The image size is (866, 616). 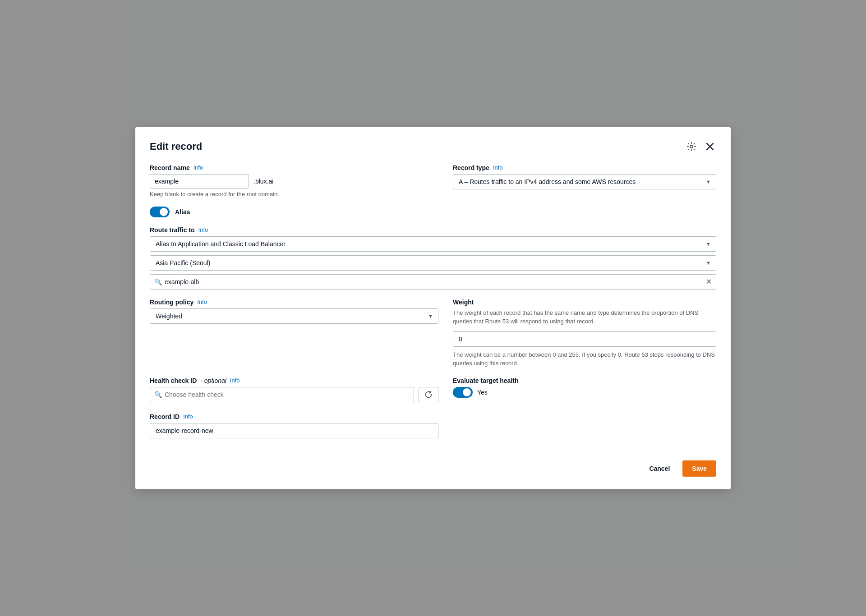 I want to click on record-name-record-type-row: Record name Info .blux.ai Keep blank to …, so click(x=433, y=181).